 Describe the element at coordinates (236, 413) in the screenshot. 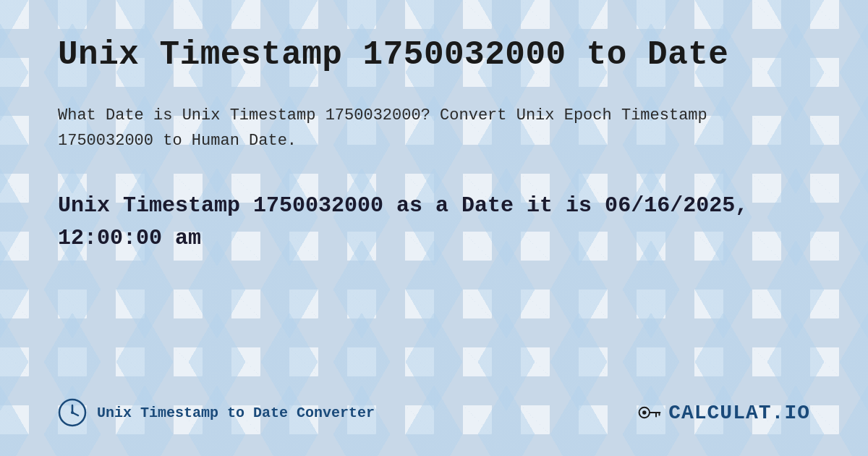

I see `footer-link-text: Unix Timestamp to Date Converter` at that location.